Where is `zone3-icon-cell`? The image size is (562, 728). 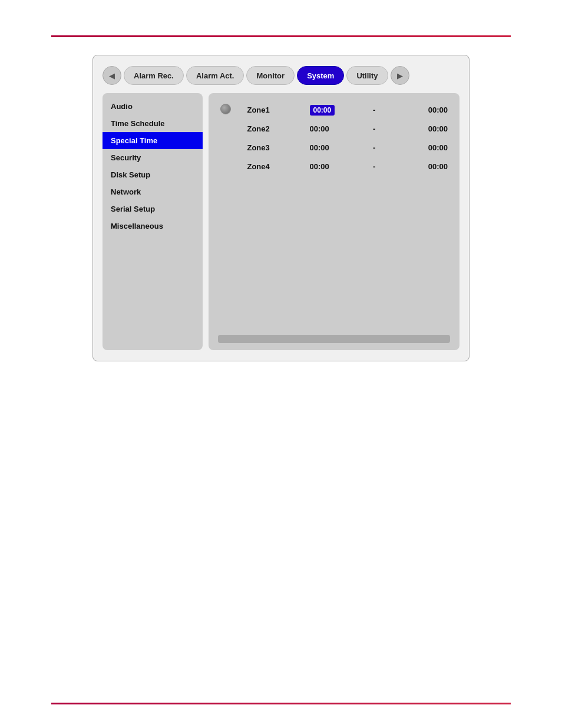
zone3-icon-cell is located at coordinates (231, 147).